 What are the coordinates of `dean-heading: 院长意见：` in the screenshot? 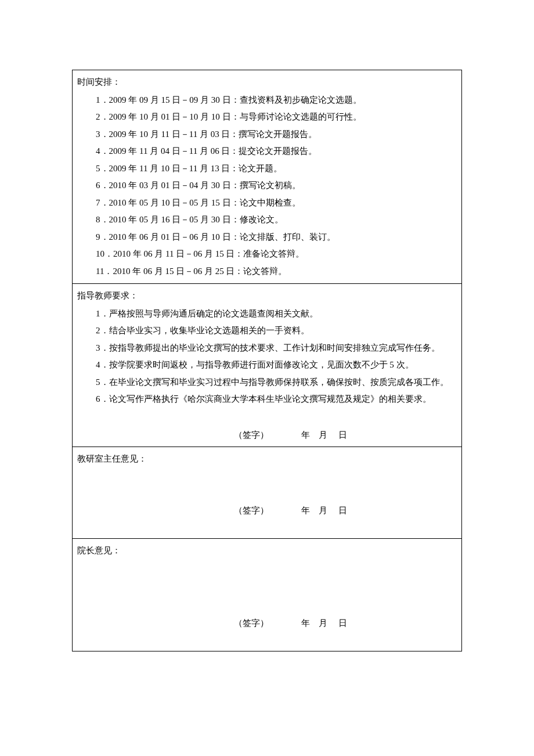 It's located at (267, 550).